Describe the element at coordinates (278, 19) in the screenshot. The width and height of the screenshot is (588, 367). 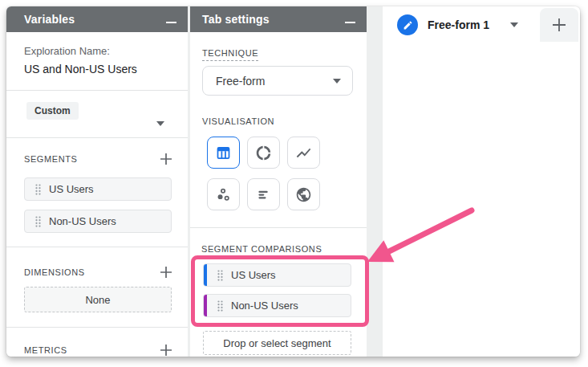
I see `tab-settings-panel-header: Tab settings` at that location.